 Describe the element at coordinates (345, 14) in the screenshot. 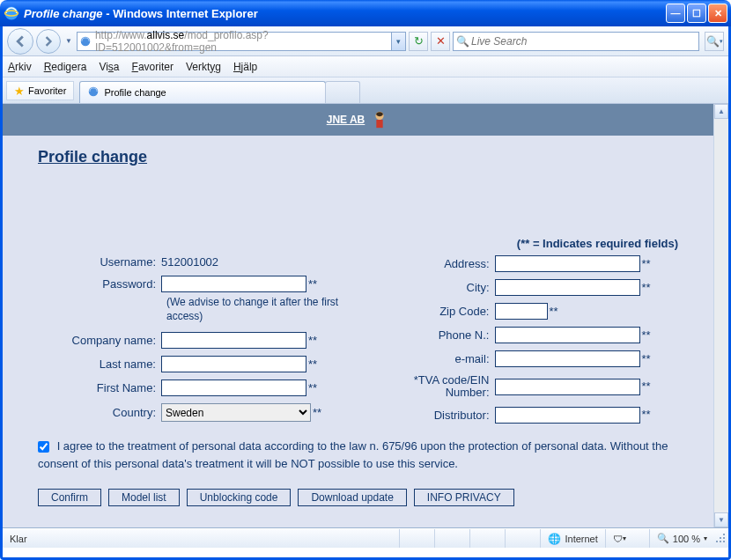

I see `window-title: Profile change - Windows Internet Explor…` at that location.